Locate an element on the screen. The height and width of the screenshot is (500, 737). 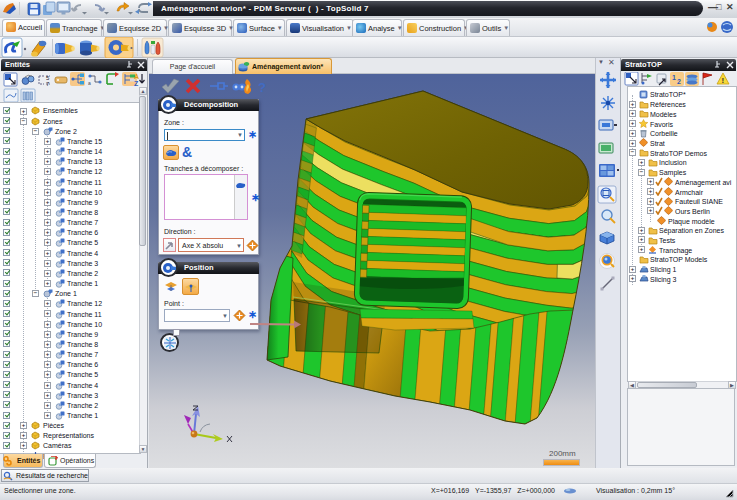
svg-text: 2 is located at coordinates (679, 82).